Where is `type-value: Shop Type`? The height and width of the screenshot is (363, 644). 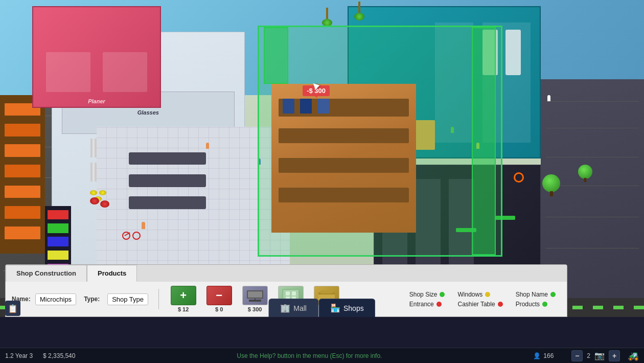 type-value: Shop Type is located at coordinates (128, 300).